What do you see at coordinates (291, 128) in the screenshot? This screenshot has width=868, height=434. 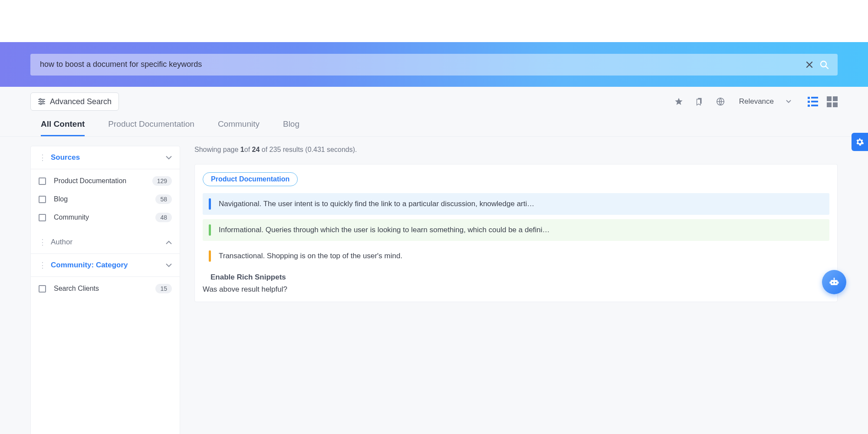 I see `tab-blog: Blog` at bounding box center [291, 128].